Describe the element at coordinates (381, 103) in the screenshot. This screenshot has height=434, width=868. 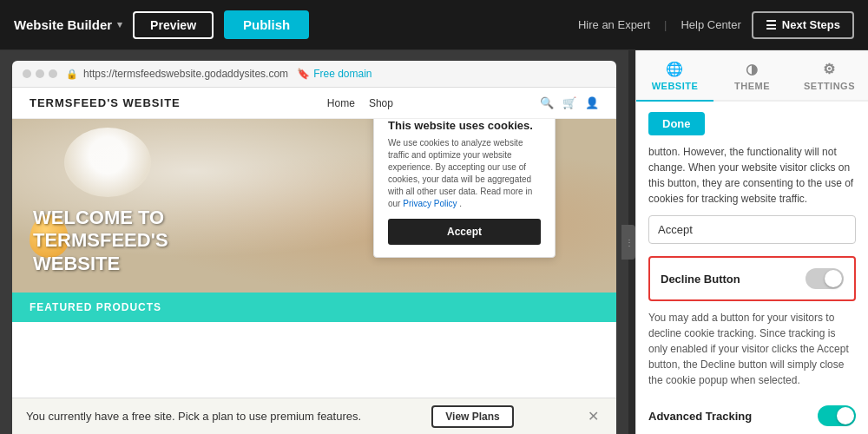
I see `site-nav-shop: Shop` at that location.